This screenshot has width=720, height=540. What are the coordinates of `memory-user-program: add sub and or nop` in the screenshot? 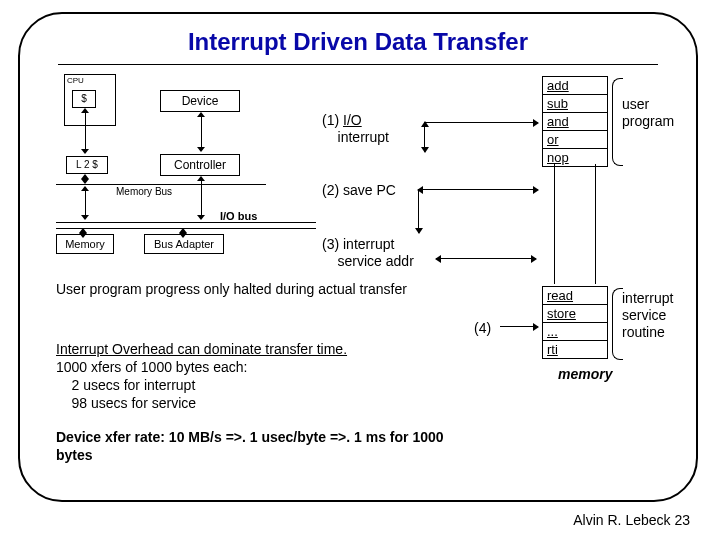 It's located at (575, 122).